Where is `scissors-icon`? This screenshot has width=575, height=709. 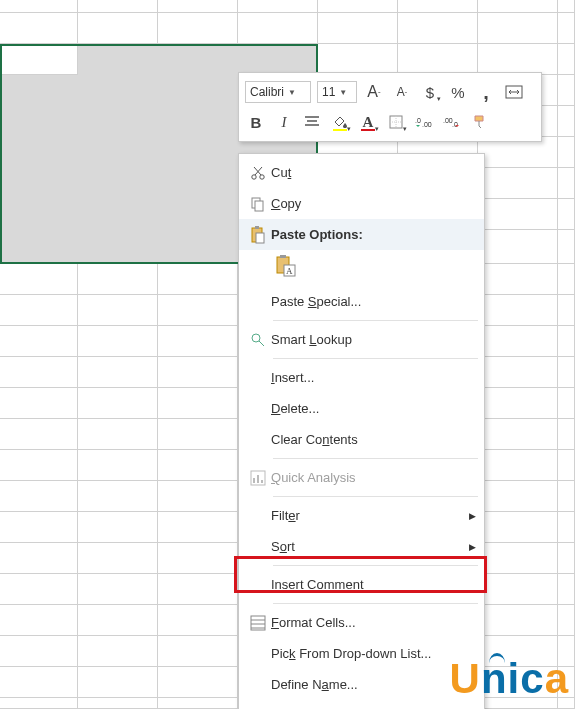
scissors-icon is located at coordinates (258, 173).